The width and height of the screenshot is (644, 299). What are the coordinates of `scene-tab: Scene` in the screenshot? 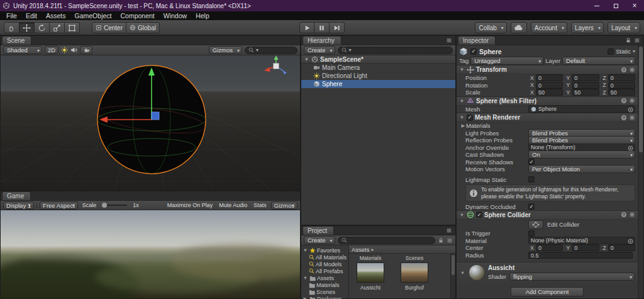 It's located at (16, 40).